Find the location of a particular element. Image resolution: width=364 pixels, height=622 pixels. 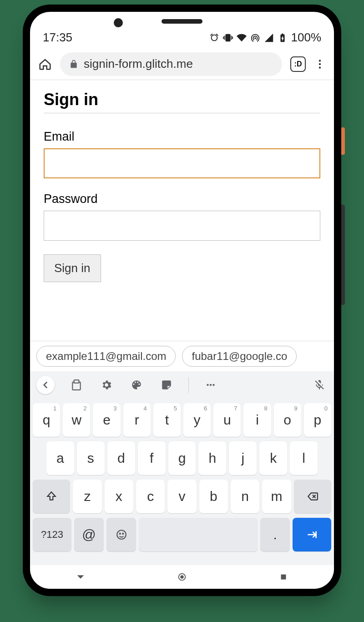

menu-icon is located at coordinates (320, 64).